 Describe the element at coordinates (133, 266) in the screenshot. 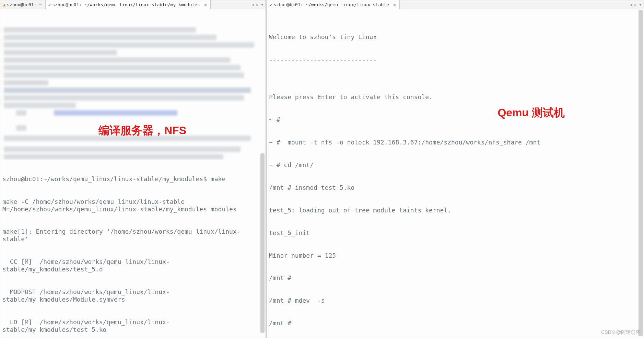

I see `terminal-line: CC [M] /home/szhou/works/qemu_linux/linu…` at that location.